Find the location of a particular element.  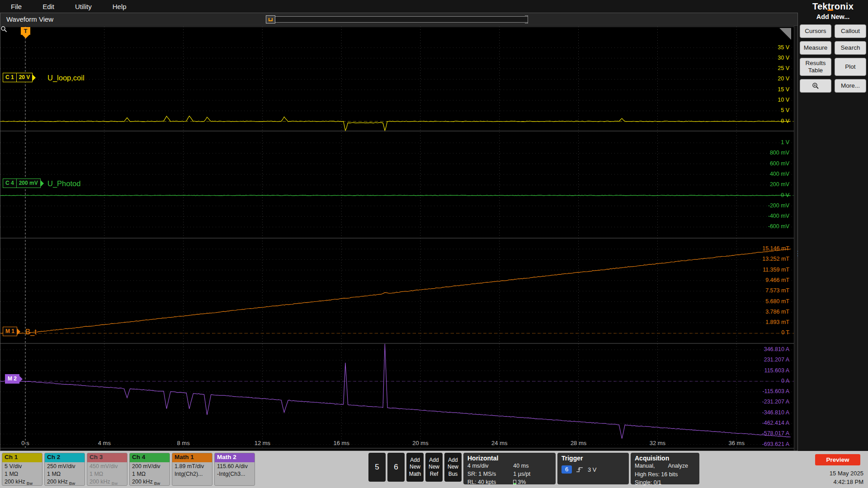

trace-label-math1: B_t is located at coordinates (31, 332).